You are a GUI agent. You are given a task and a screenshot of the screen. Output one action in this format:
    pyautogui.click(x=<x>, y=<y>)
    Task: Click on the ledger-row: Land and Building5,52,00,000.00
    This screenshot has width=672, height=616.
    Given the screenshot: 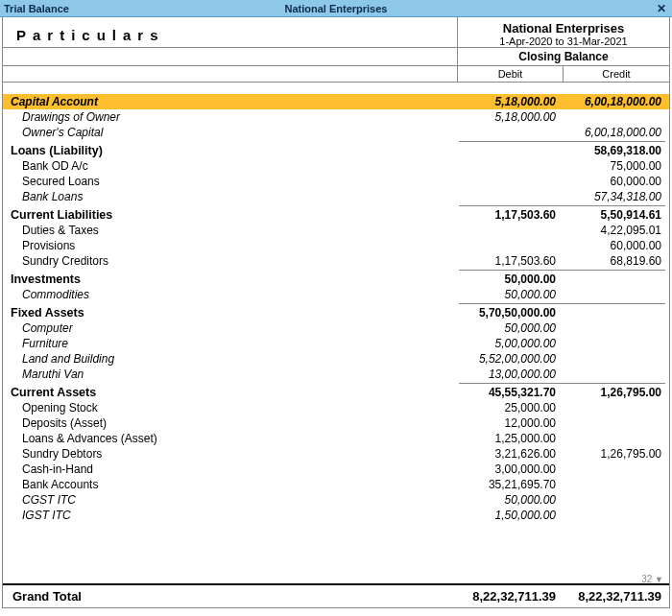 What is the action you would take?
    pyautogui.click(x=336, y=359)
    